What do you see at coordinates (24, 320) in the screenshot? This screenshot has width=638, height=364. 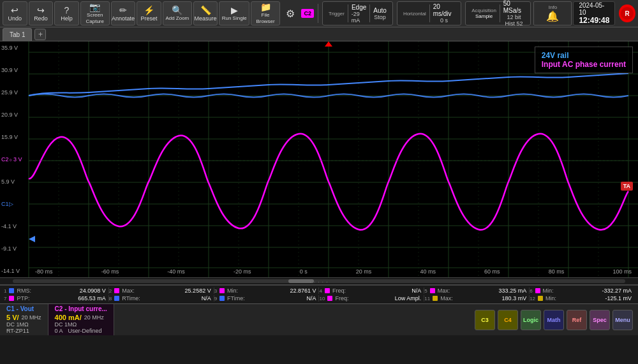 I see `c1-info-section: C1 - Vout 5 V/ 20 MHz DC 1MΩ RT-ZP11` at bounding box center [24, 320].